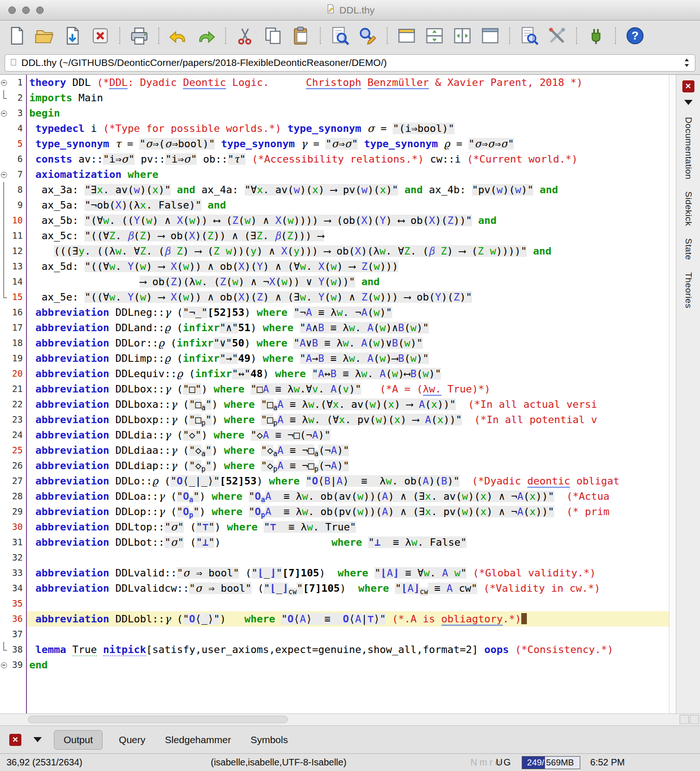  What do you see at coordinates (504, 144) in the screenshot?
I see `token: σ` at bounding box center [504, 144].